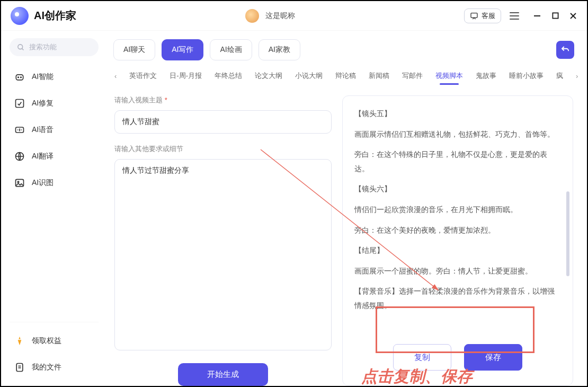  What do you see at coordinates (252, 16) in the screenshot?
I see `avatar` at bounding box center [252, 16].